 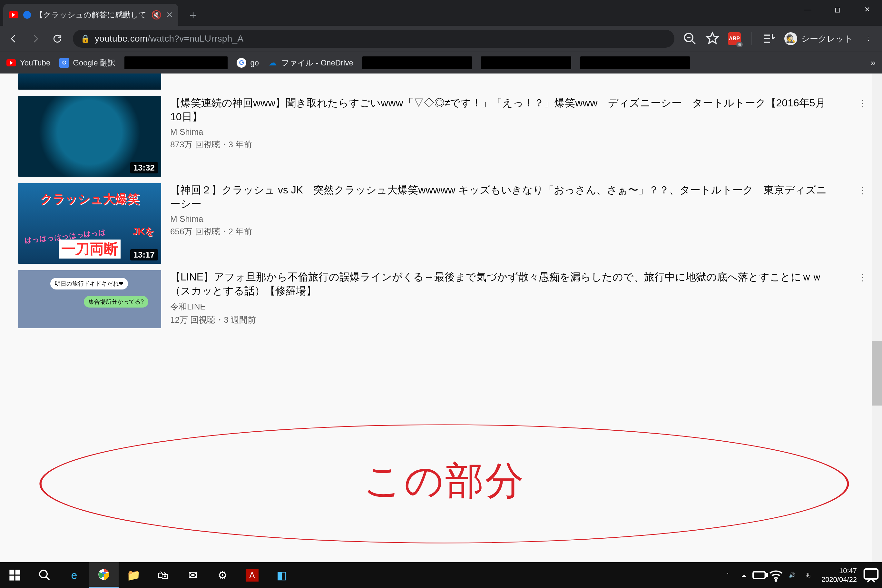 I want to click on incognito-icon: 🕵, so click(x=791, y=39).